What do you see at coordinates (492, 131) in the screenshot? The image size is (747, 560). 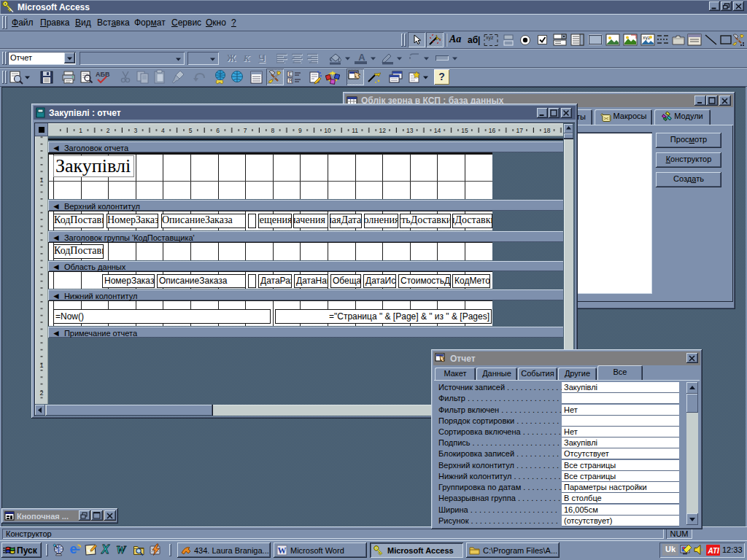 I see `svg-text: 16` at bounding box center [492, 131].